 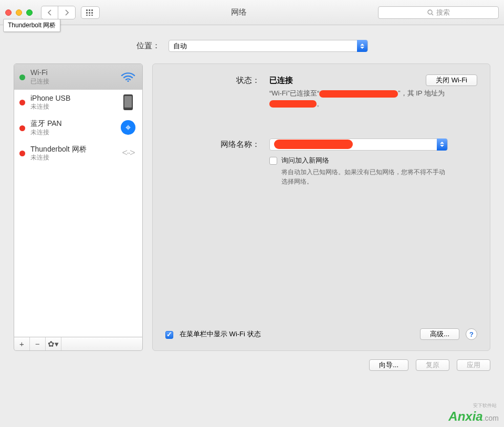 I want to click on redacted-ssid, so click(x=359, y=94).